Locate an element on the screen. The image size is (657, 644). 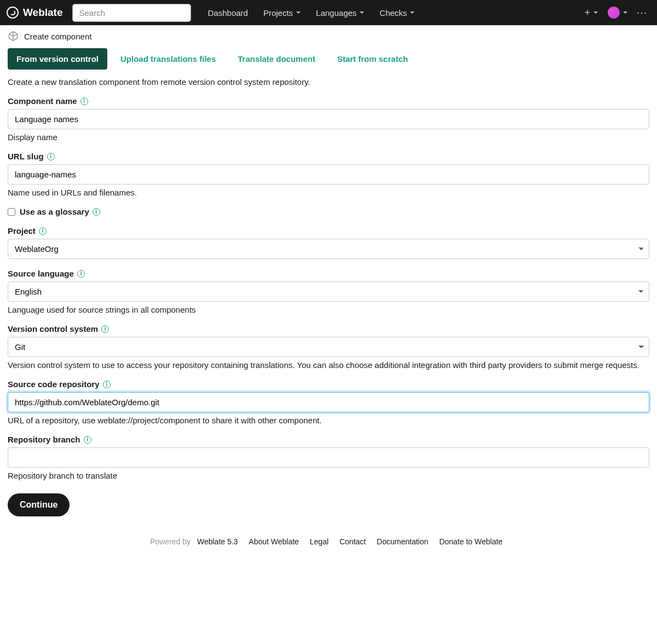
search-input is located at coordinates (131, 13).